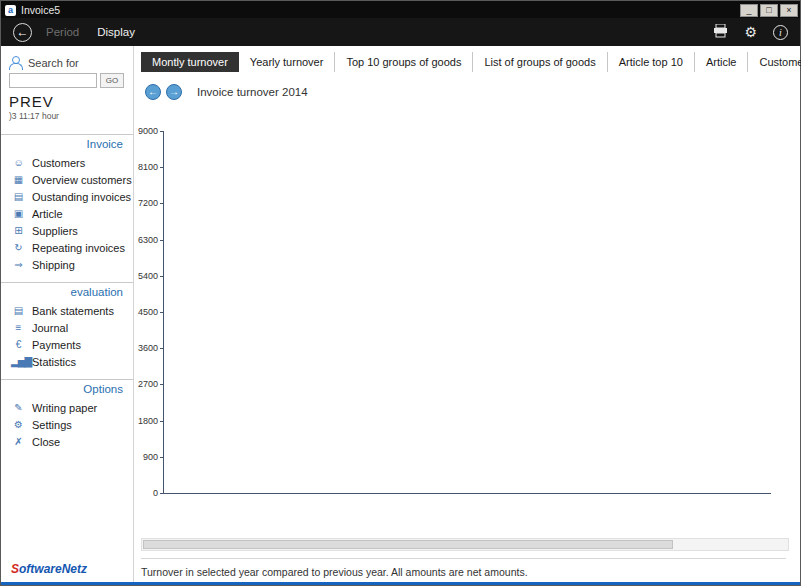 Image resolution: width=801 pixels, height=586 pixels. Describe the element at coordinates (48, 214) in the screenshot. I see `sidebar-item-label: Article` at that location.